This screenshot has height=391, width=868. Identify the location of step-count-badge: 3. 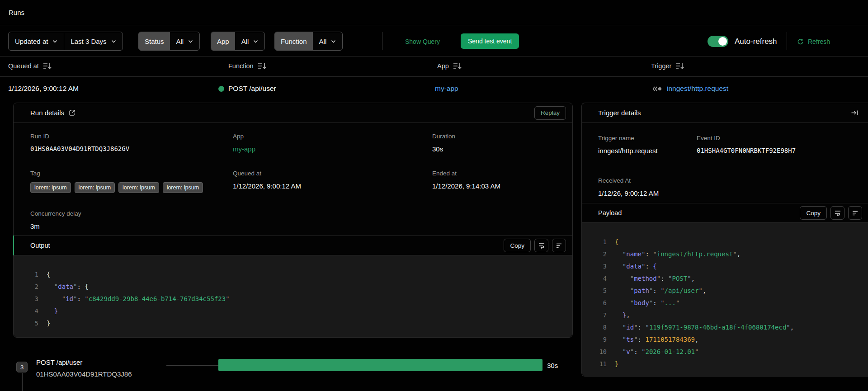
(22, 367).